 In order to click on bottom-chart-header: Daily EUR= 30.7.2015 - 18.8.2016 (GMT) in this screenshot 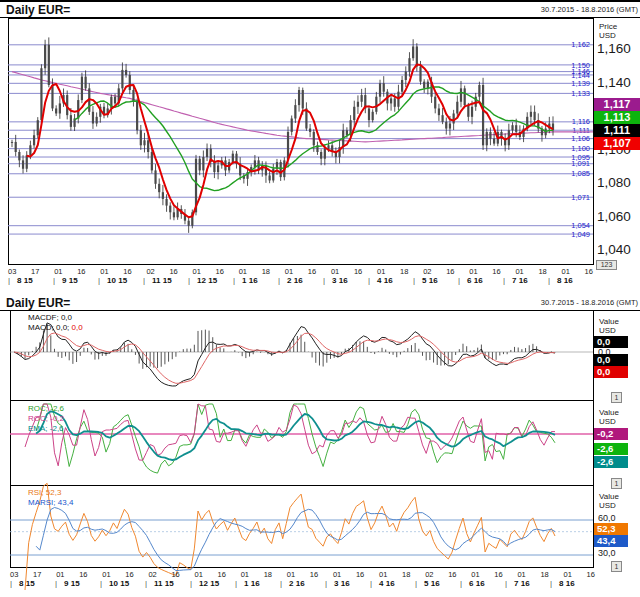, I will do `click(320, 303)`.